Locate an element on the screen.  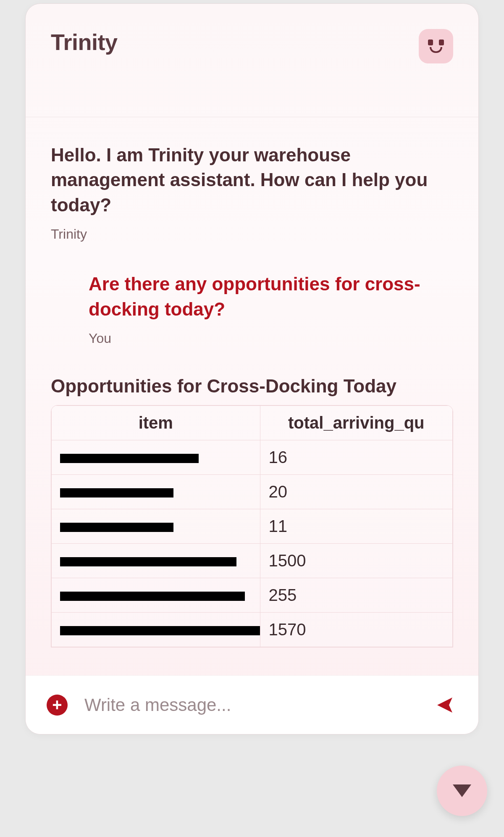
table-cell-qty: 16 is located at coordinates (356, 457).